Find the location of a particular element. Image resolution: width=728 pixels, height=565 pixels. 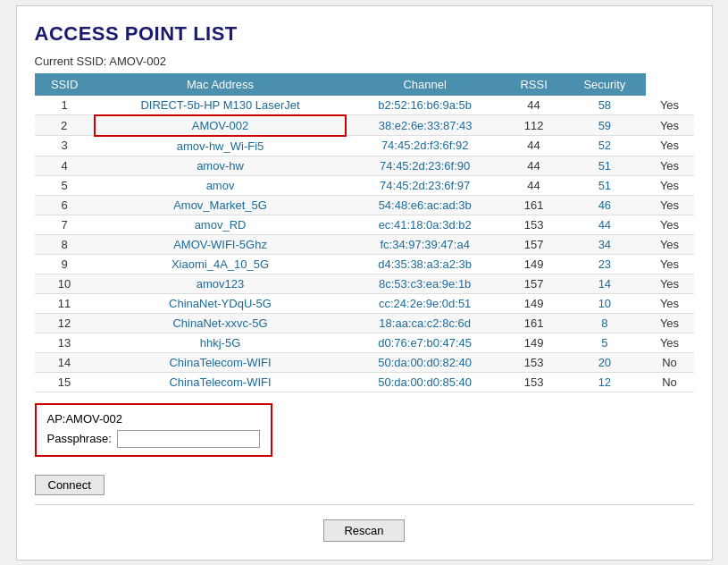

table-row: 3amov-hw_Wi-Fi574:45:2d:f3:6f:924452Yes is located at coordinates (364, 147).